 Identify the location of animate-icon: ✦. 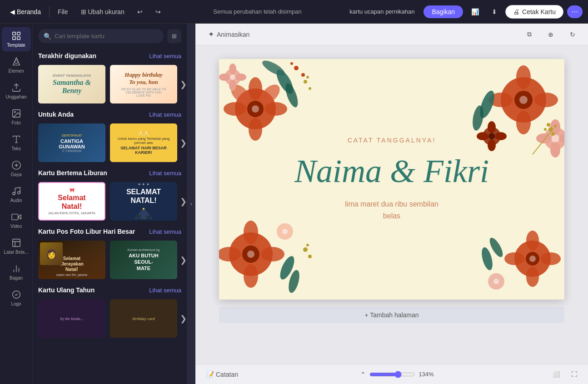
(211, 34).